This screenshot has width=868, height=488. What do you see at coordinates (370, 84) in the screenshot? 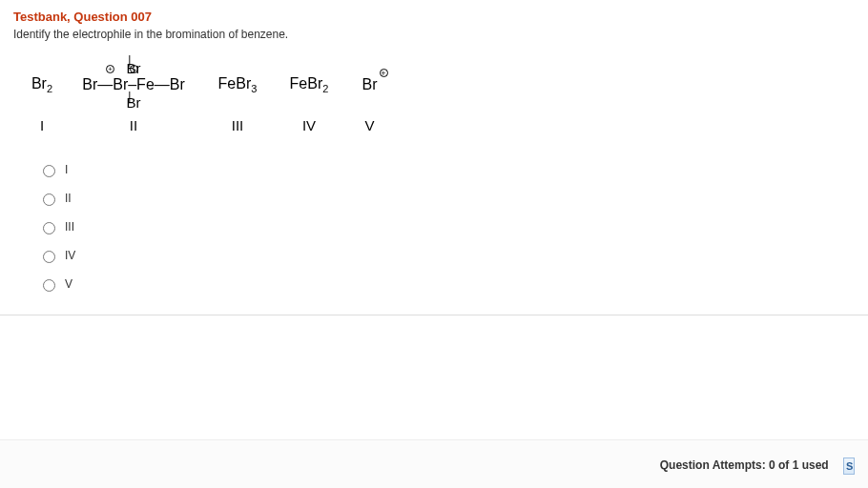
I see `formula-v-main: Br` at bounding box center [370, 84].